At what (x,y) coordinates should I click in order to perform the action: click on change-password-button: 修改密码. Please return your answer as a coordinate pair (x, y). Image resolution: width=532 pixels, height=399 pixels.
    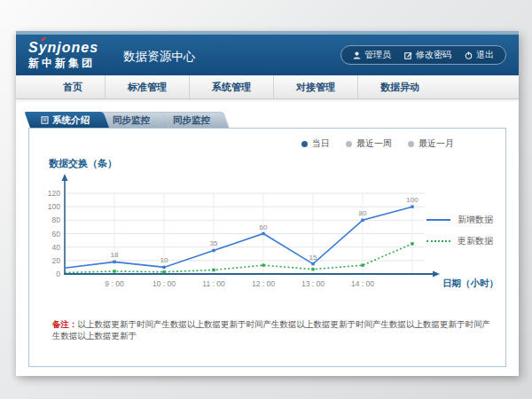
    Looking at the image, I should click on (427, 55).